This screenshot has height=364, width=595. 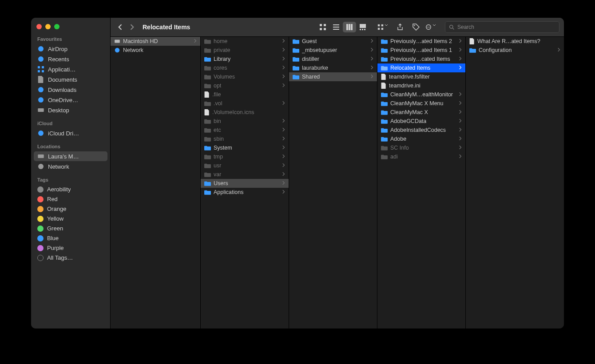 I want to click on list-item: AdobeInstalledCodecs, so click(x=421, y=130).